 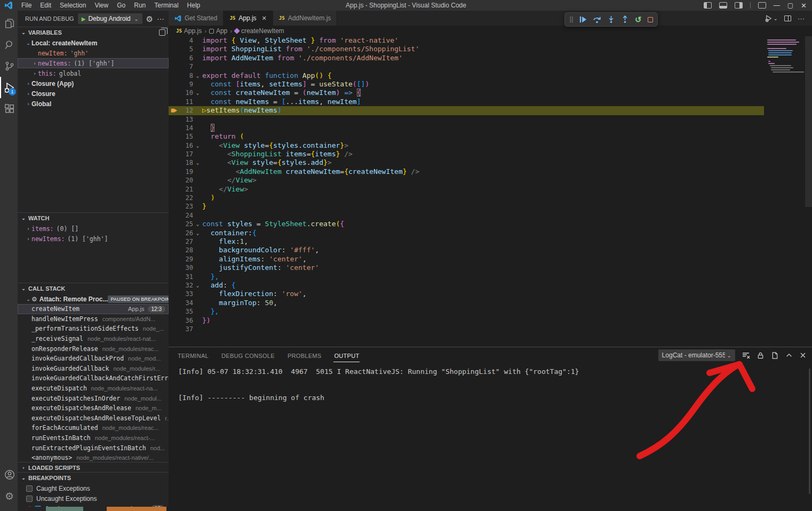 What do you see at coordinates (801, 18) in the screenshot?
I see `editor-more-actions-icon: ···` at bounding box center [801, 18].